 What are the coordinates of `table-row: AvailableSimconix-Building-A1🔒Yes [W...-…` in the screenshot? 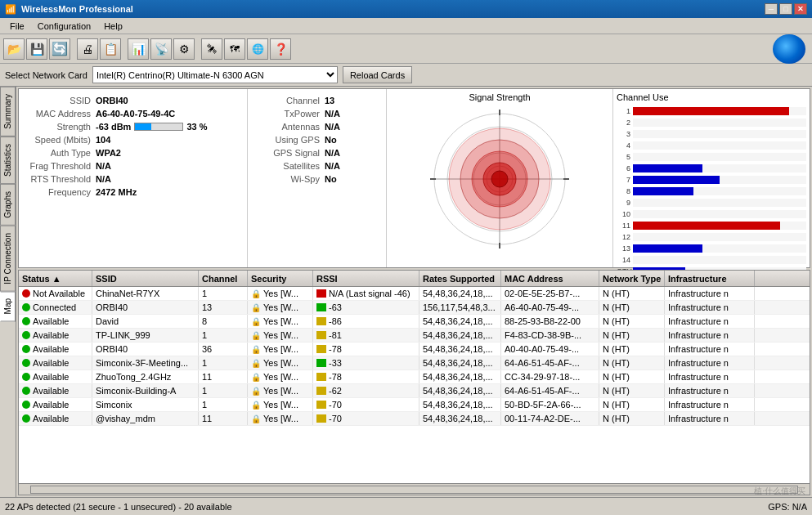 It's located at (414, 391).